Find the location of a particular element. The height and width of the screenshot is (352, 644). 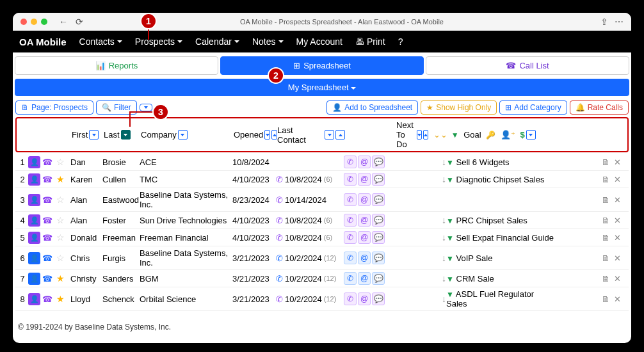

tab-reports: 📊Reports is located at coordinates (117, 65).